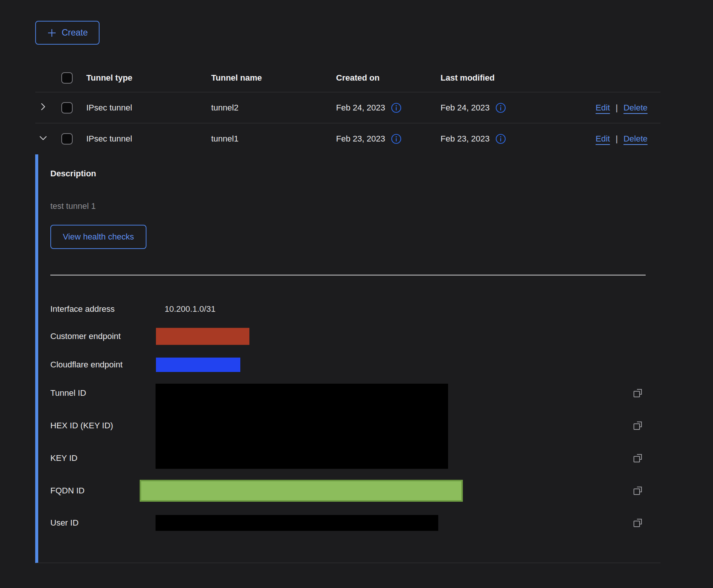 The height and width of the screenshot is (588, 713). Describe the element at coordinates (149, 78) in the screenshot. I see `column-header-tunnel-type: Tunnel type` at that location.